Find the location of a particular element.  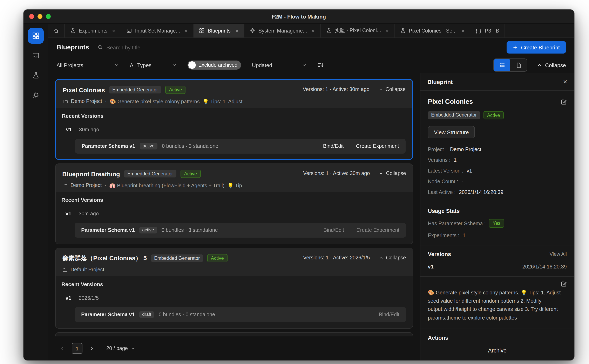

tab-system-management: System Manageme... × is located at coordinates (282, 31).